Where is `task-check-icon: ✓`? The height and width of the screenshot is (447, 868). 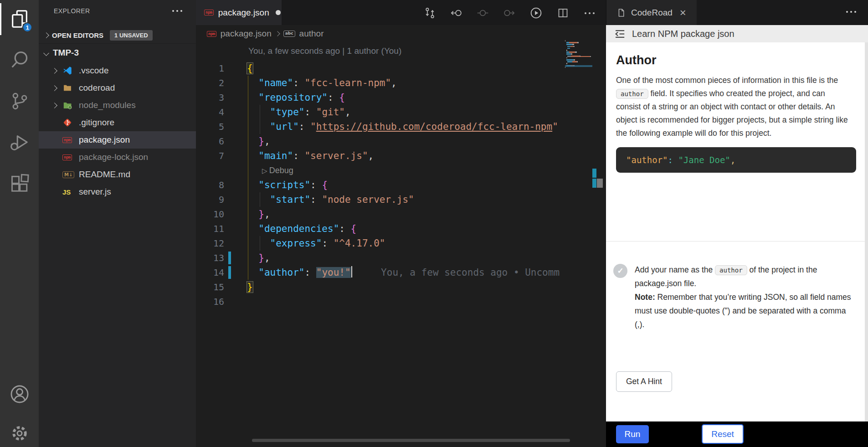
task-check-icon: ✓ is located at coordinates (621, 271).